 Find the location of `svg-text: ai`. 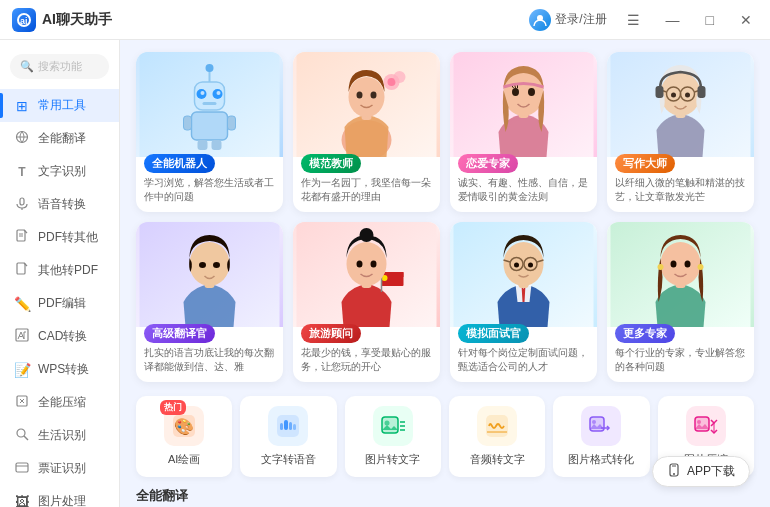

svg-text: ai is located at coordinates (24, 21).